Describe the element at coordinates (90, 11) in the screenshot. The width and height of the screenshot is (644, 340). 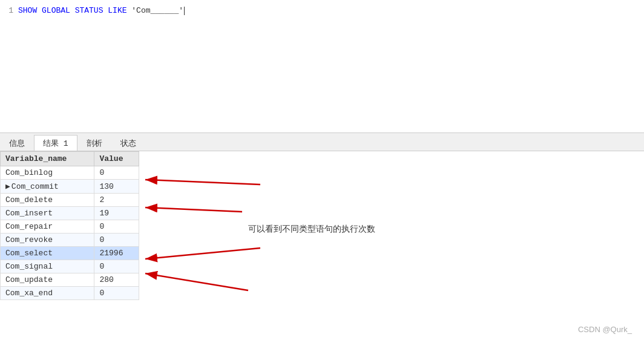
I see `keyword-status: STATUS` at that location.